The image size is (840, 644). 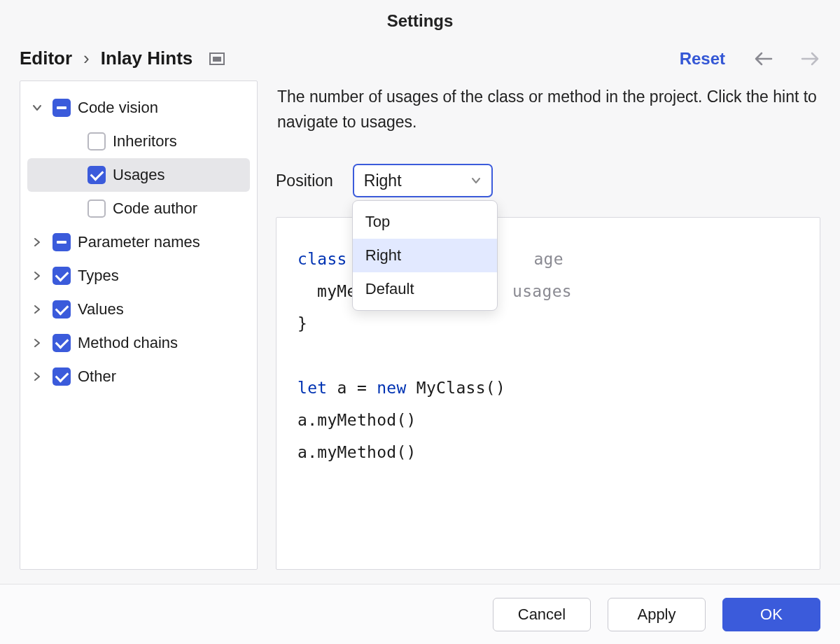 I want to click on dropdown-option-right: Right, so click(x=425, y=255).